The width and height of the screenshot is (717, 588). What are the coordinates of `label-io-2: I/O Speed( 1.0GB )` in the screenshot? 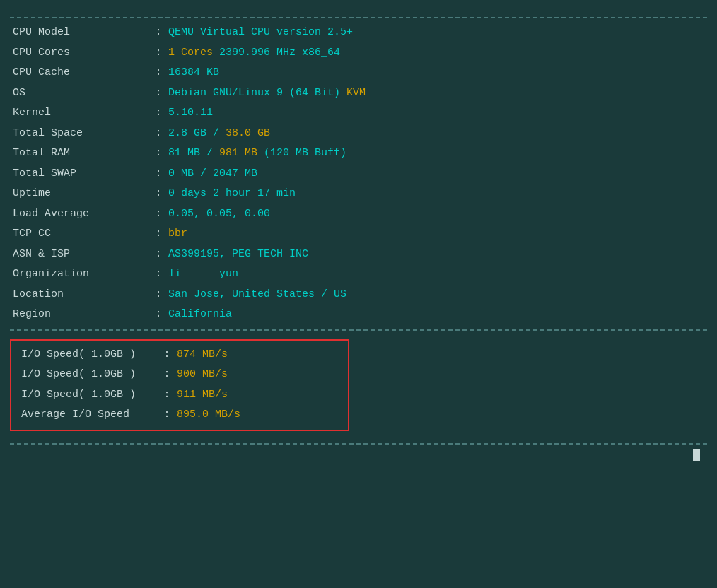 It's located at (89, 375).